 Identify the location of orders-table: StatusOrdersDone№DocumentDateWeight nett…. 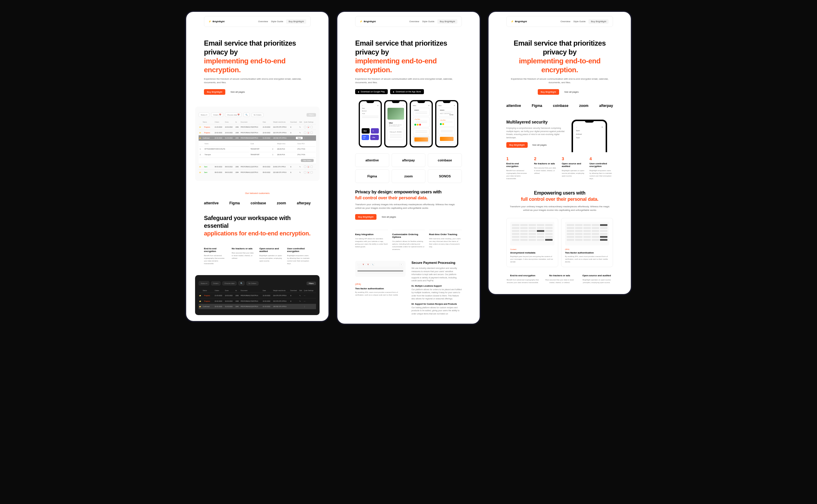
(257, 147).